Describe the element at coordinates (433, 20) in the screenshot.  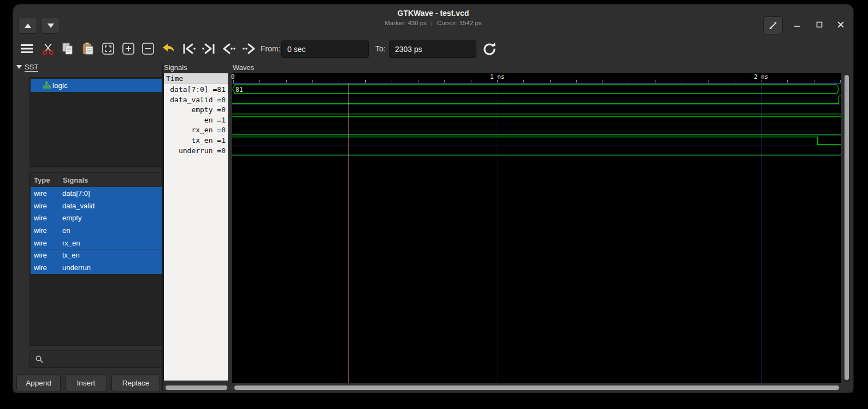
I see `titlebar: GTKWave - test.vcd Marker: 430 ps|Cursor…` at that location.